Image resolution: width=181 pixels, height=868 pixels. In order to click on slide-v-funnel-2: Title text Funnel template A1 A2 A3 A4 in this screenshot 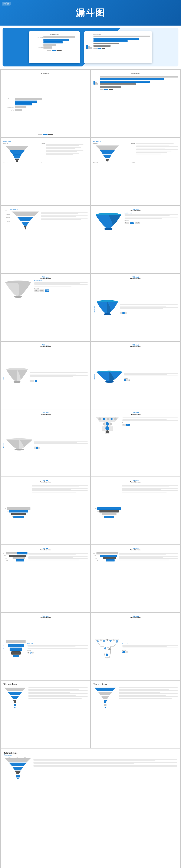, I will do `click(136, 579)`.